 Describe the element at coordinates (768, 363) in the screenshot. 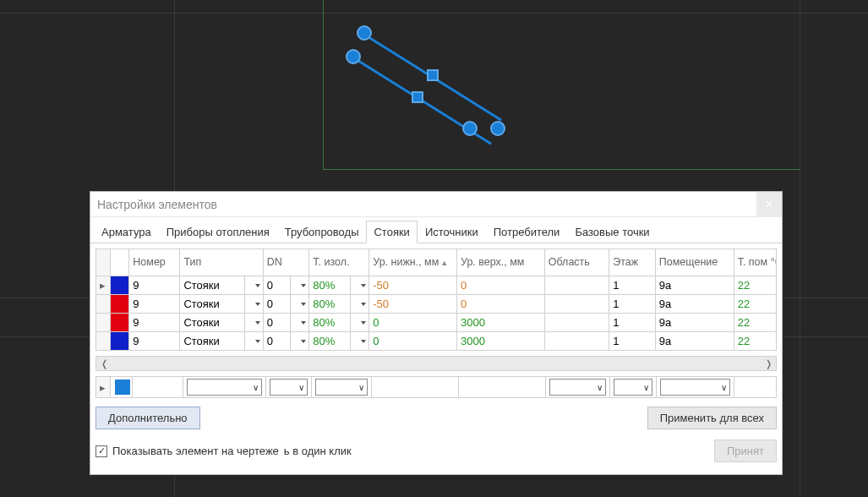

I see `scroll-right-icon: ❭` at that location.